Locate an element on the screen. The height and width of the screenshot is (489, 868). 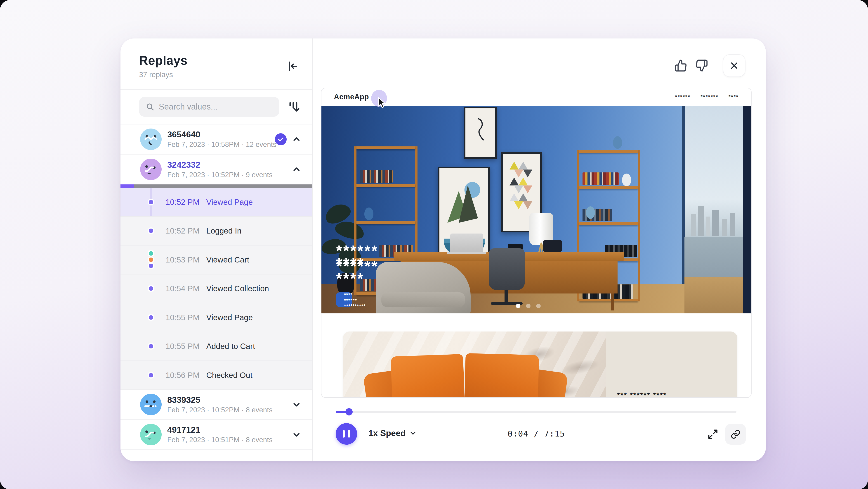
hero-lamp is located at coordinates (541, 229).